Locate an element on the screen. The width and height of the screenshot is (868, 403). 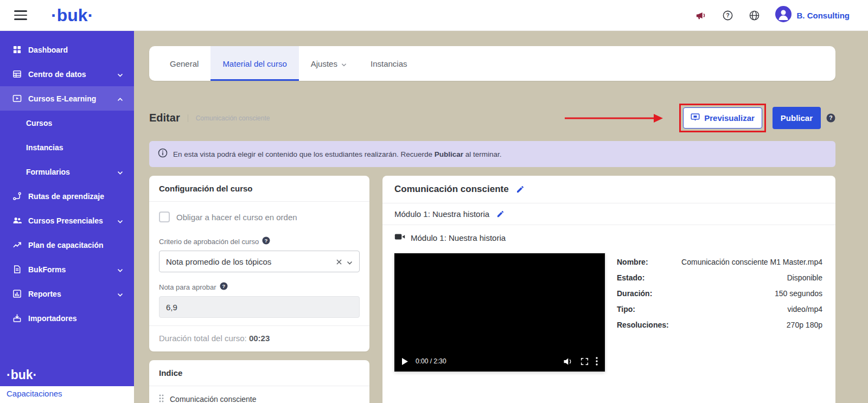
nota-help-icon: ? is located at coordinates (224, 287).